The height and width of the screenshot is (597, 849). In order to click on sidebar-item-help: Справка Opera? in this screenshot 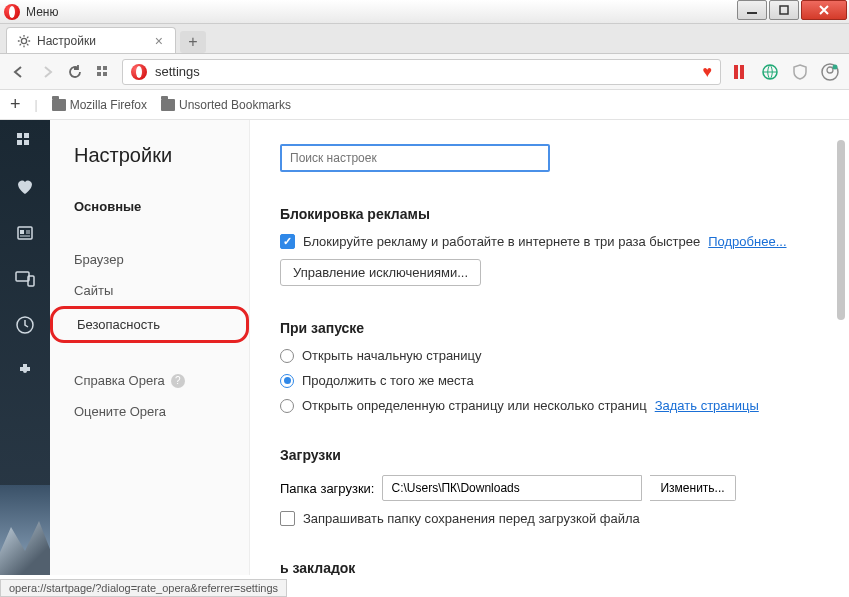, I will do `click(150, 380)`.